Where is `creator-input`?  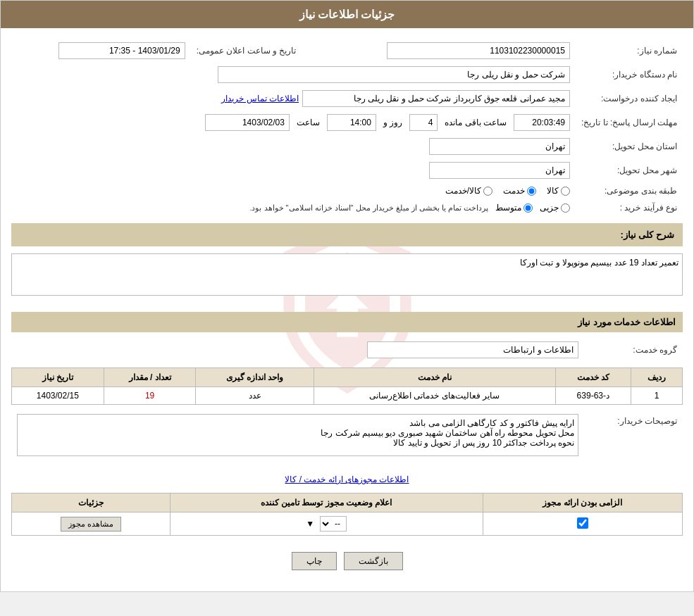 creator-input is located at coordinates (436, 99).